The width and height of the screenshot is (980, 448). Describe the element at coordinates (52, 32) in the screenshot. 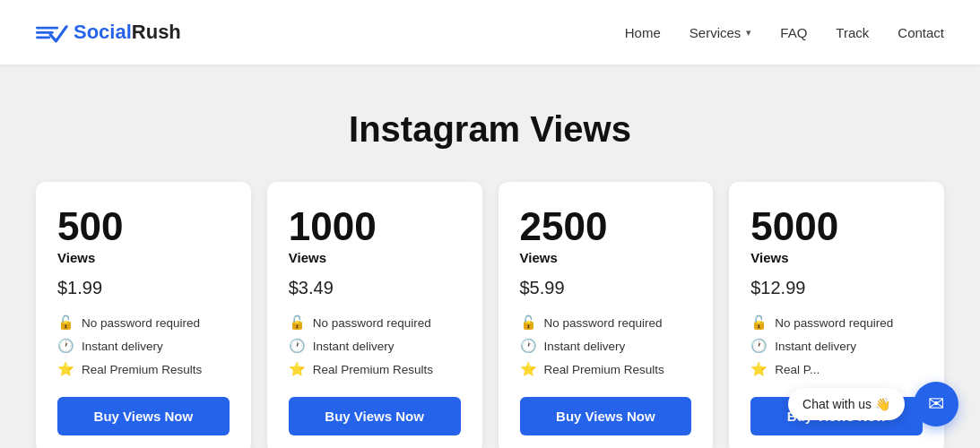

I see `logo-icon` at that location.